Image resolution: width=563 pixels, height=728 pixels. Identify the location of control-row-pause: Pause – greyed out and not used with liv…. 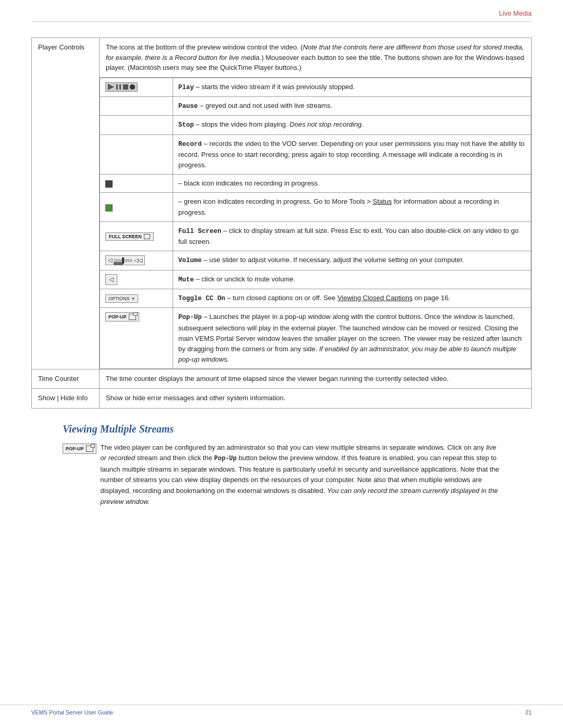
(316, 106).